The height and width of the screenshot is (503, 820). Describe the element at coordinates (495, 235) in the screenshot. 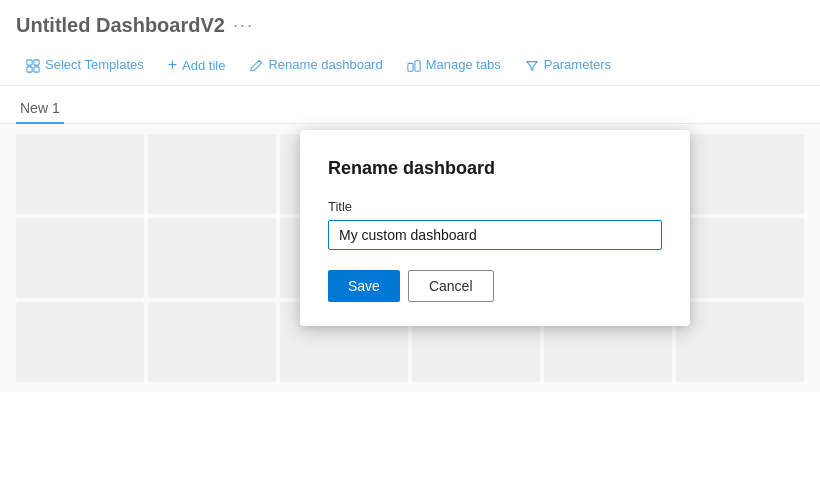

I see `title-input` at that location.